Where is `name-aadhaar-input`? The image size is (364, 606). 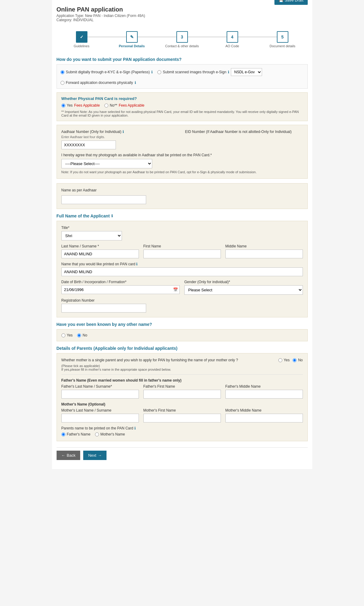 name-aadhaar-input is located at coordinates (104, 200).